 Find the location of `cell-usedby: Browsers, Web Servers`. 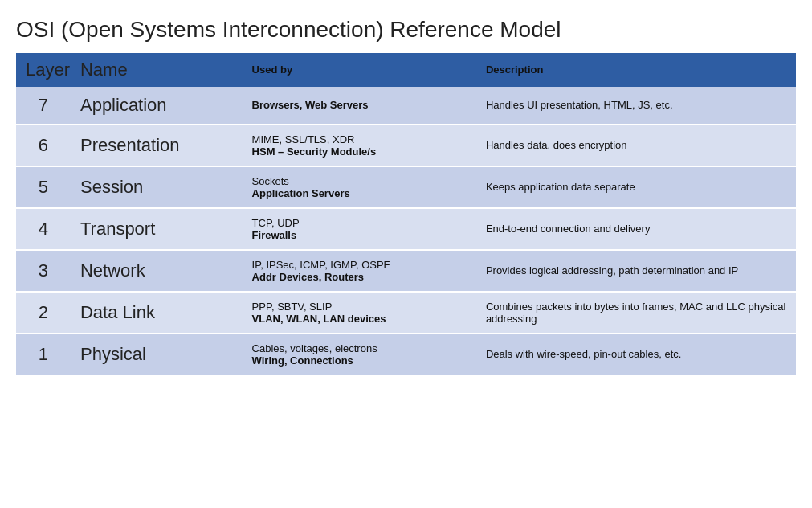

cell-usedby: Browsers, Web Servers is located at coordinates (360, 106).